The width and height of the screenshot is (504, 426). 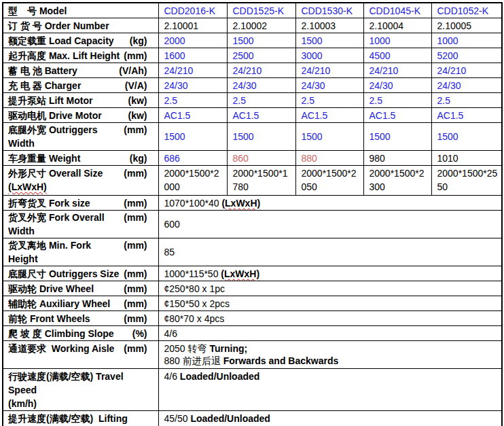 What do you see at coordinates (57, 224) in the screenshot?
I see `text-segment: 货叉外宽 Fork Overall Width` at bounding box center [57, 224].